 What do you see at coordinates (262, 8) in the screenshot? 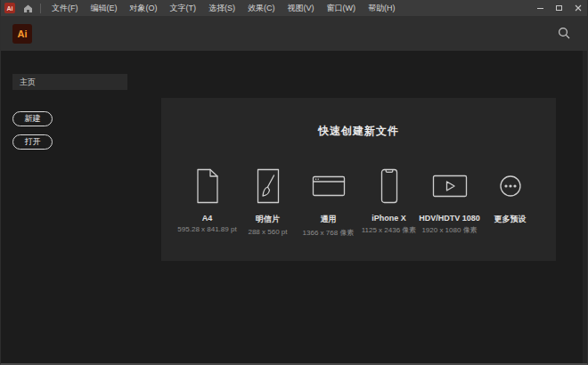
I see `menu-effect: 效果(C)` at bounding box center [262, 8].